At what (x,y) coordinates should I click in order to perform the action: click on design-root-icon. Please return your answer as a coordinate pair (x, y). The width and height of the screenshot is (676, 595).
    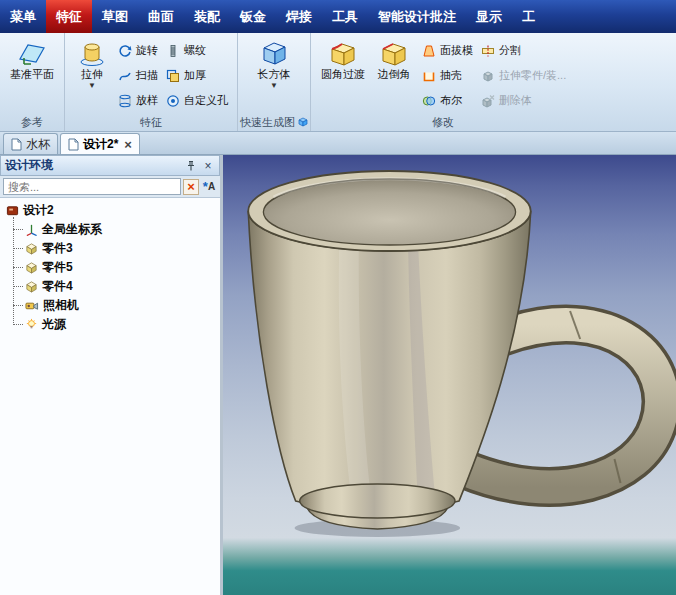
    Looking at the image, I should click on (12, 210).